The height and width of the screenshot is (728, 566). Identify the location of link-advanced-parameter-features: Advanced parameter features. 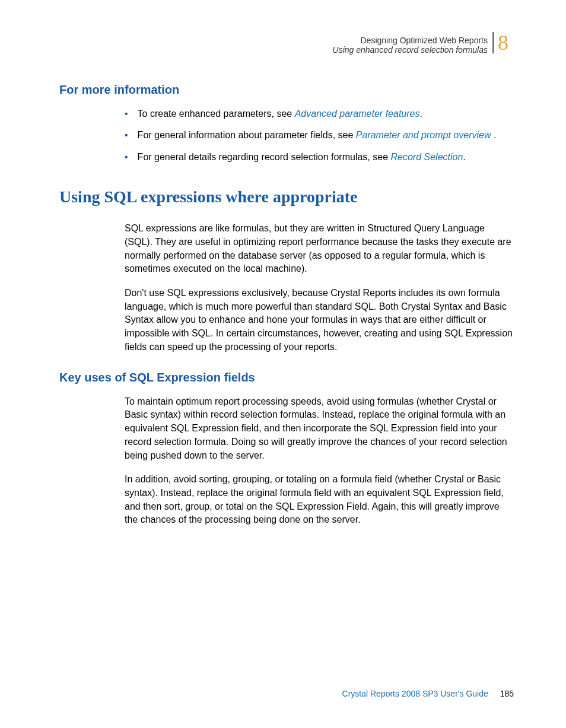
(357, 114).